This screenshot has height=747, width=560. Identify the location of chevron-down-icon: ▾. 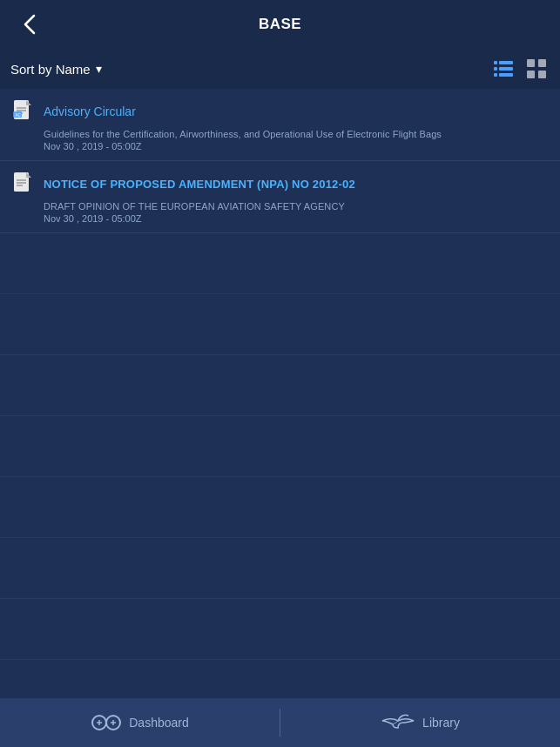
(99, 69).